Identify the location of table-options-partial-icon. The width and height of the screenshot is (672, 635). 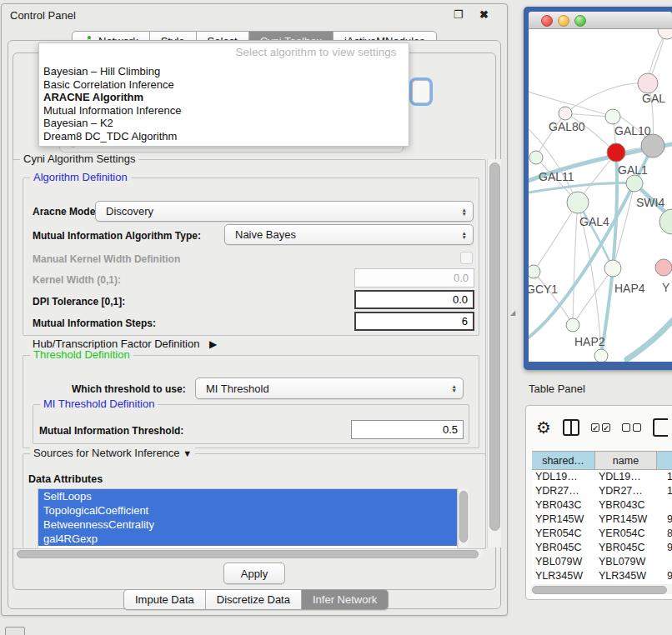
(660, 428).